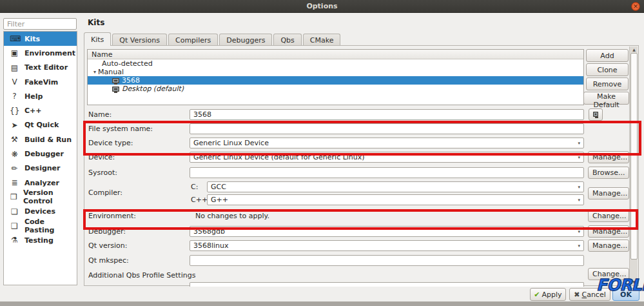 The width and height of the screenshot is (644, 306). I want to click on titlebar: Options ✕, so click(322, 6).